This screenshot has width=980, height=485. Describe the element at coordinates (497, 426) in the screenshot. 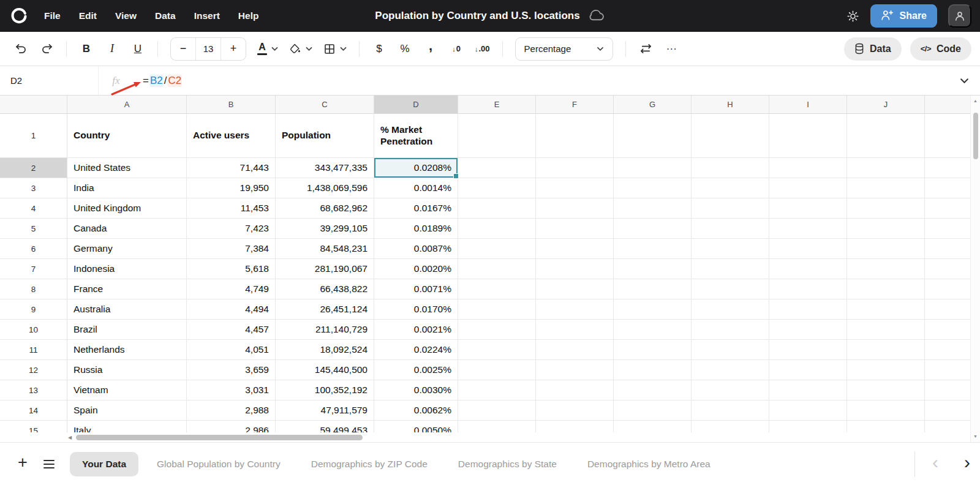

I see `cell-E15` at that location.